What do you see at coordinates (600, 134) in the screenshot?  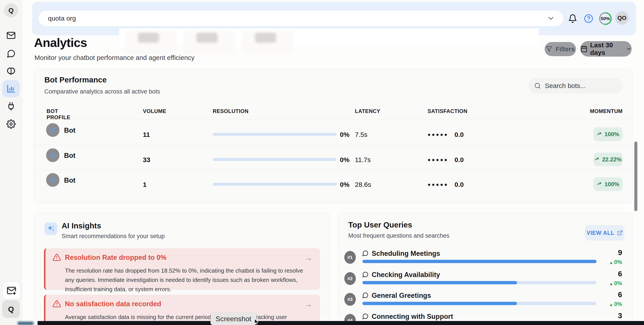 I see `trending-up-icon` at bounding box center [600, 134].